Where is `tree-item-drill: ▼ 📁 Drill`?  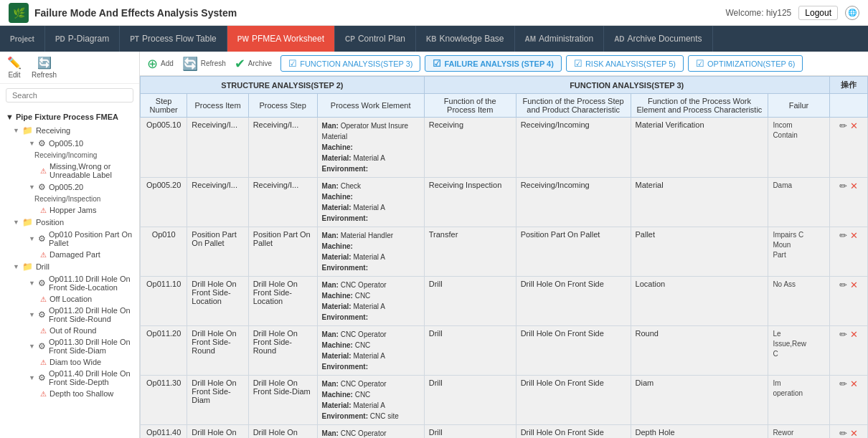 tree-item-drill: ▼ 📁 Drill is located at coordinates (73, 267).